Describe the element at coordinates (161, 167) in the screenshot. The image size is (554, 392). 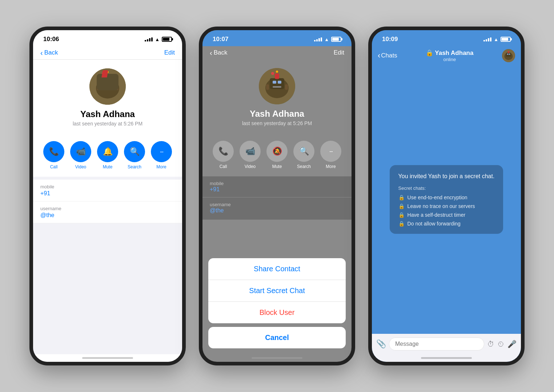
I see `more-label-1: More` at that location.